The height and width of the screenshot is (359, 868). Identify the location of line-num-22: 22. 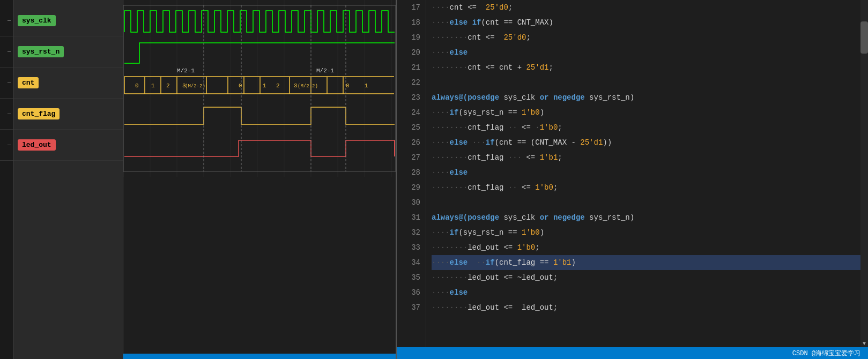
(411, 83).